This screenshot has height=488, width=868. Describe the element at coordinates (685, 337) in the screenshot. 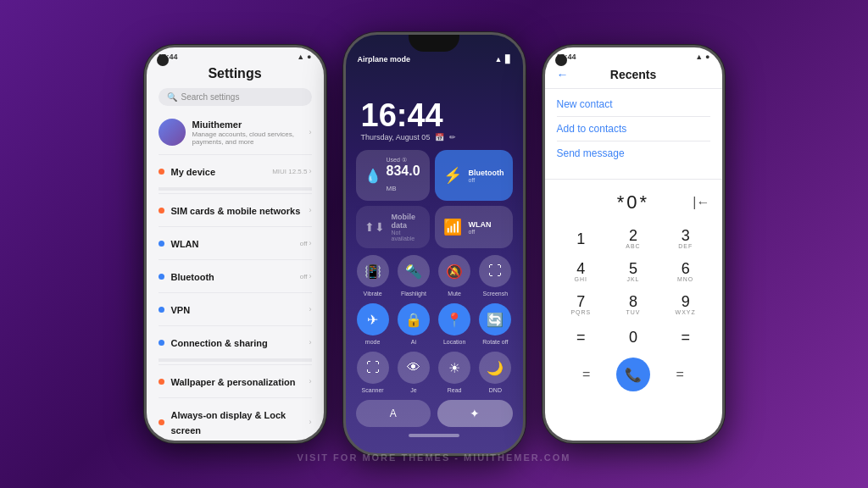

I see `hash-symbol: =` at that location.